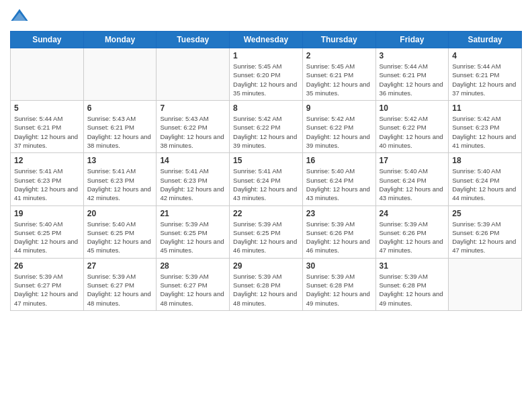 This screenshot has height=411, width=532. What do you see at coordinates (266, 232) in the screenshot?
I see `calendar-cell: 22Sunrise: 5:39 AM Sunset: 6:25 PM Dayli…` at bounding box center [266, 232].